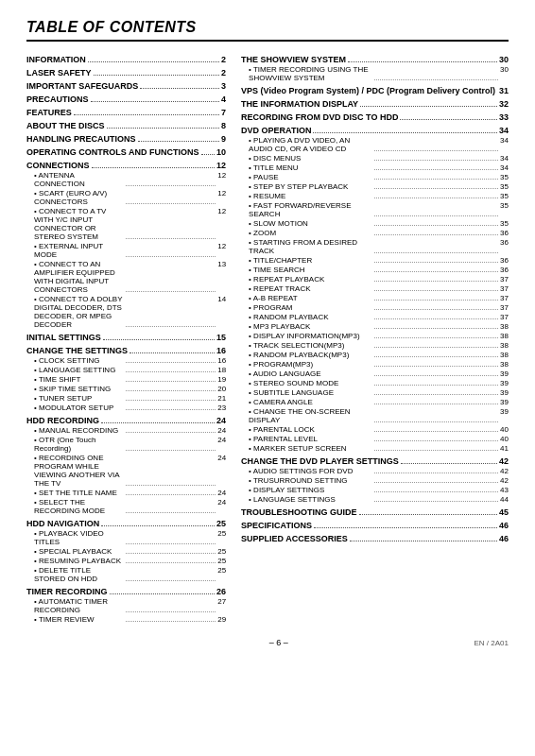  What do you see at coordinates (127, 60) in the screenshot?
I see `toc-main-entry: INFORMATION2` at bounding box center [127, 60].